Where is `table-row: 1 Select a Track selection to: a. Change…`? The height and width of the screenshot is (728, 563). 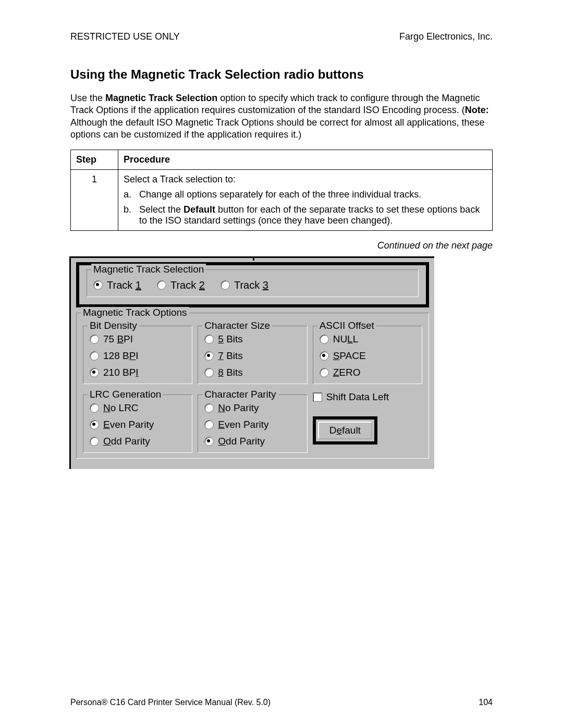 table-row: 1 Select a Track selection to: a. Change… is located at coordinates (282, 200).